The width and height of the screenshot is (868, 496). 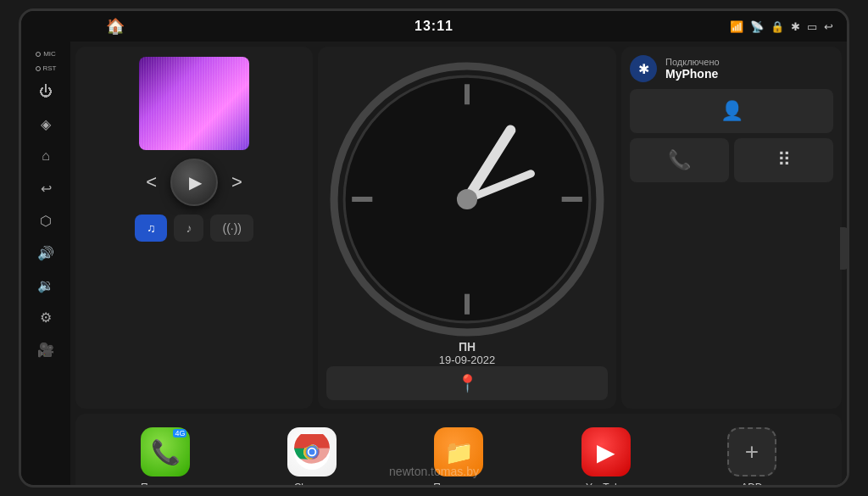 I want to click on sidebar-btn-power: ⏻, so click(x=46, y=92).